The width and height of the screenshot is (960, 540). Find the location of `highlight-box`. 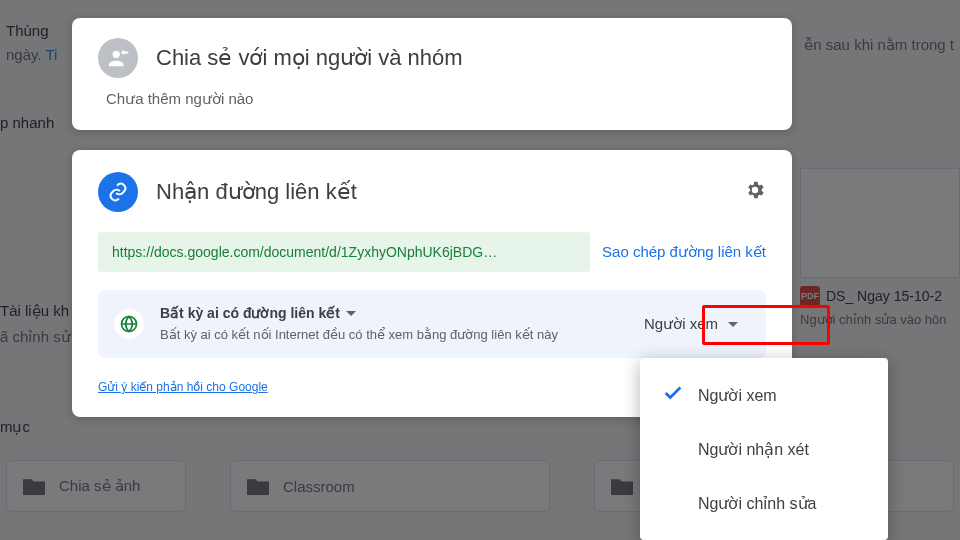

highlight-box is located at coordinates (766, 325).